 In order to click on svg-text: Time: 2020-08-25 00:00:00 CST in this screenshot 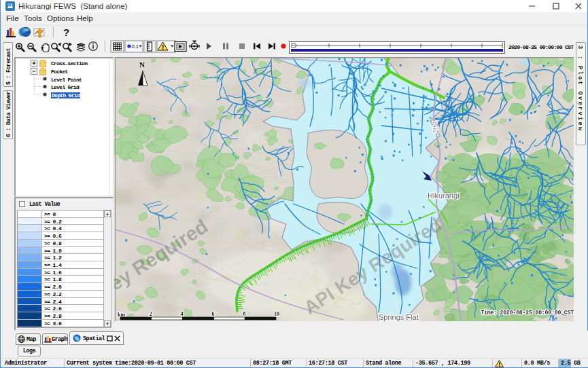, I will do `click(528, 312)`.